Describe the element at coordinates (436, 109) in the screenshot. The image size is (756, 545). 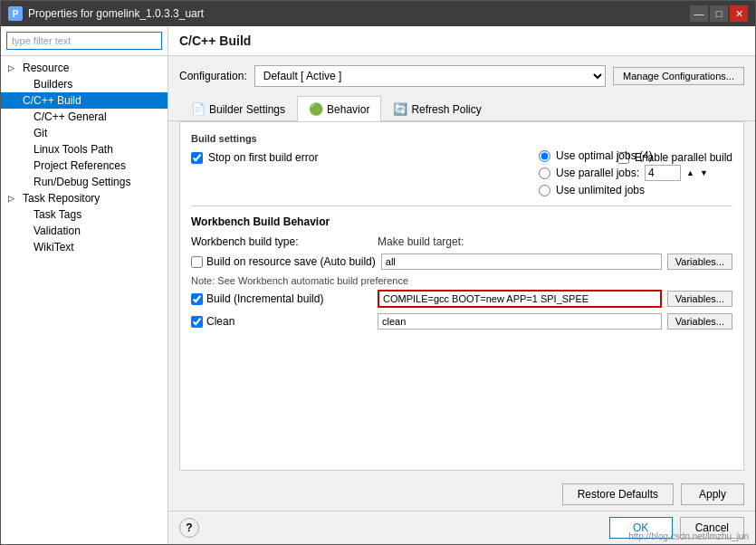
I see `tab-refresh-policy: 🔄Refresh Policy` at that location.